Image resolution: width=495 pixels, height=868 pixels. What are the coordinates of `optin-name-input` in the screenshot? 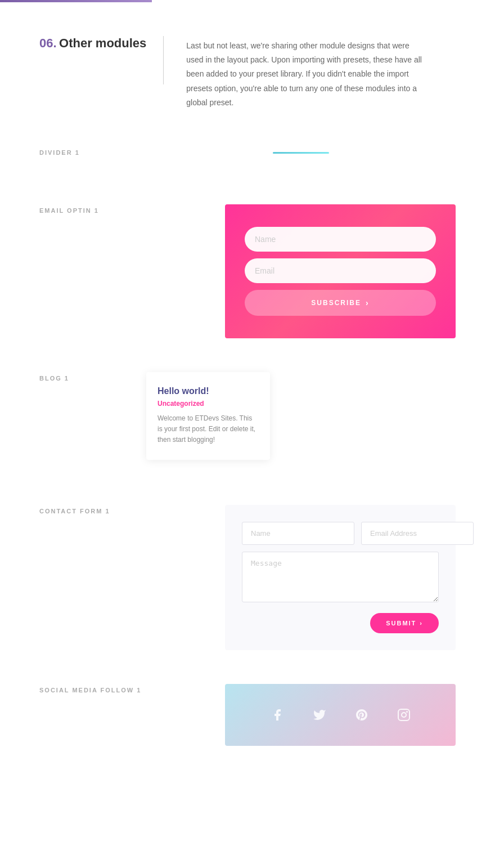 It's located at (340, 239).